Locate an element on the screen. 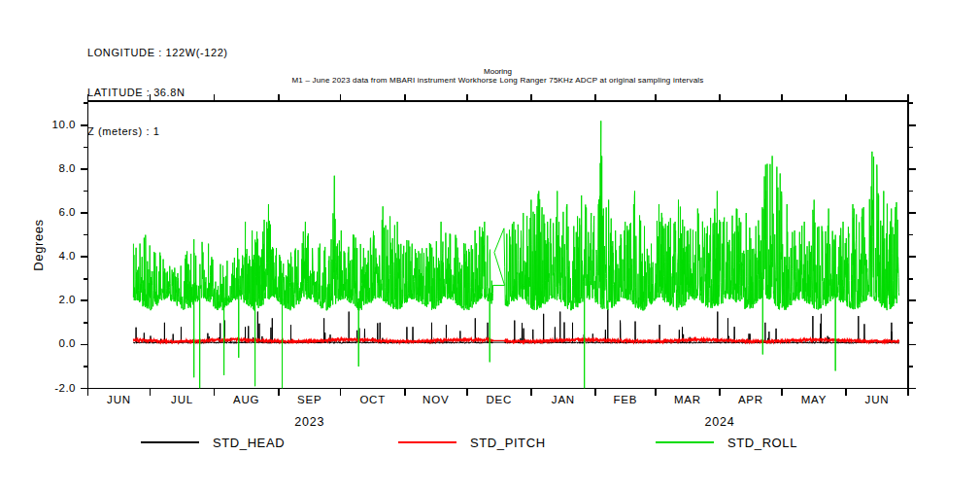 This screenshot has height=490, width=980. x-month-label-jun-12: JUN is located at coordinates (877, 400).